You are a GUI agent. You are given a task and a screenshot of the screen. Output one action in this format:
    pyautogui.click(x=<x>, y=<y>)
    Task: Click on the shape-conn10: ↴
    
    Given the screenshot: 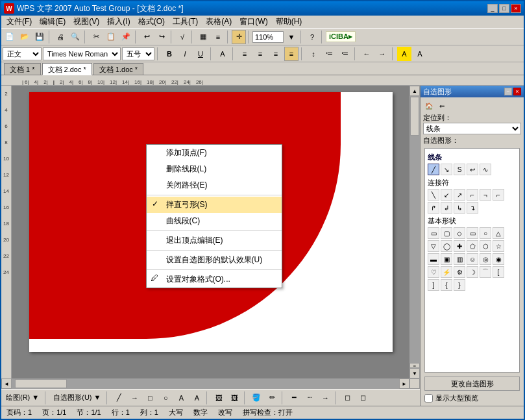 What is the action you would take?
    pyautogui.click(x=472, y=208)
    